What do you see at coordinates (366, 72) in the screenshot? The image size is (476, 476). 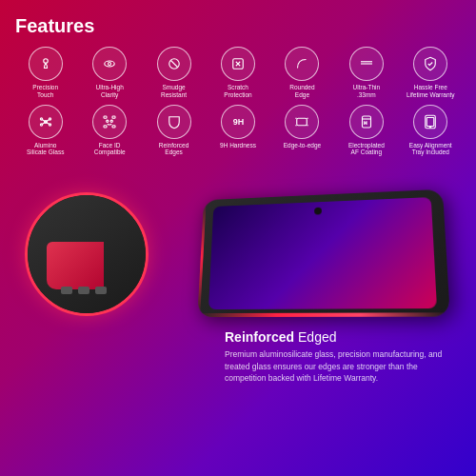 I see `feature-ultra-thin: Ultra-Thin.33mm` at bounding box center [366, 72].